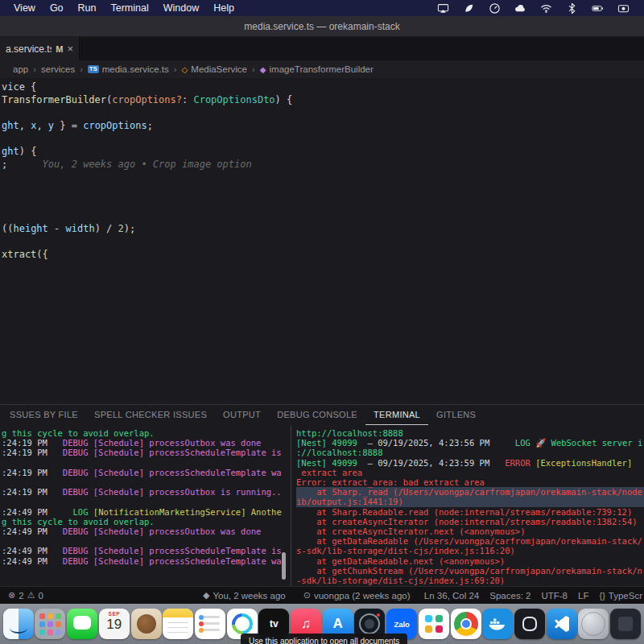  Describe the element at coordinates (546, 8) in the screenshot. I see `wifi-icon` at that location.